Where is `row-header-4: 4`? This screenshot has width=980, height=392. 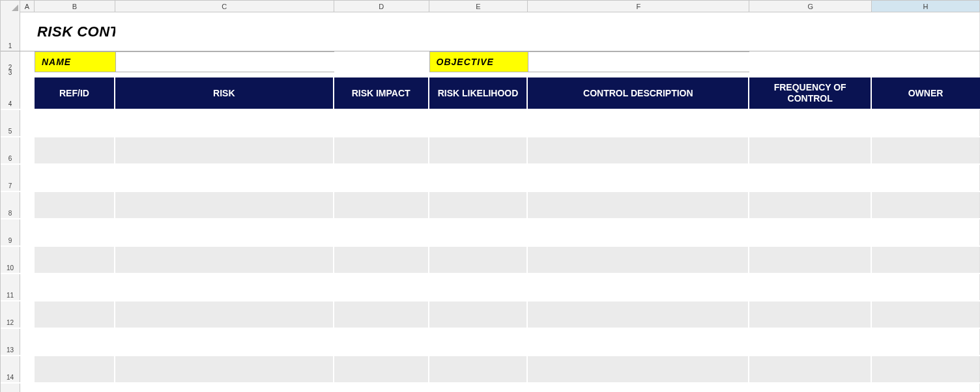
row-header-4: 4 is located at coordinates (10, 93).